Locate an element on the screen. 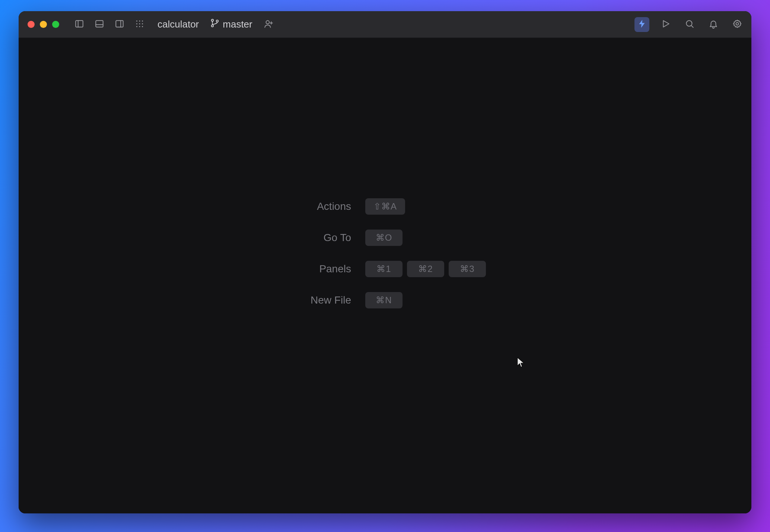 The height and width of the screenshot is (532, 770). play-icon is located at coordinates (666, 25).